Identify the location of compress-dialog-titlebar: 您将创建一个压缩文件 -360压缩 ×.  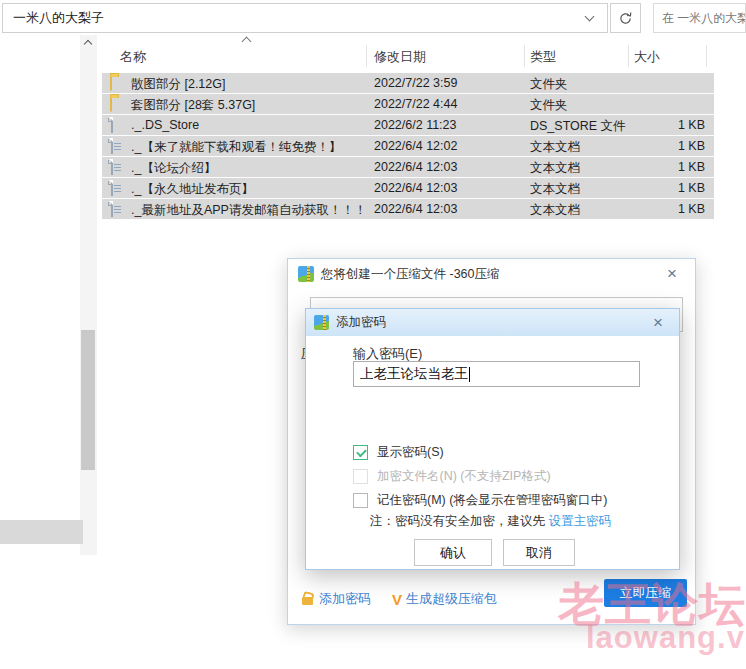
(492, 274).